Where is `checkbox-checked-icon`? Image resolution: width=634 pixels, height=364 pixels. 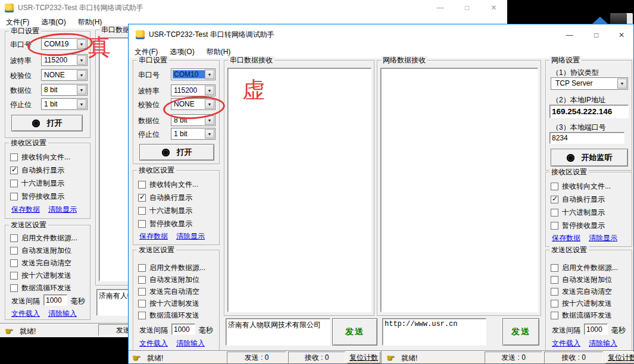
checkbox-checked-icon is located at coordinates (142, 197).